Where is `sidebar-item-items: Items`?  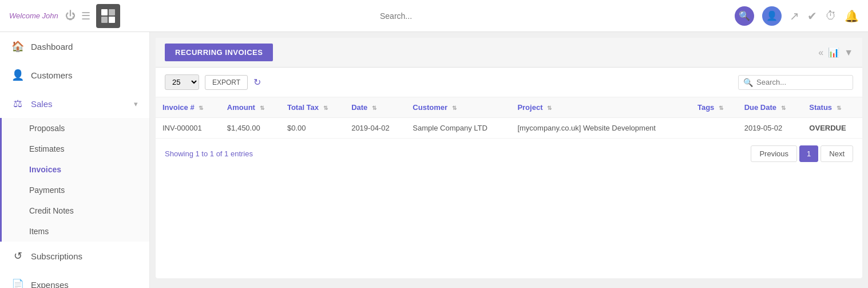
sidebar-item-items: Items is located at coordinates (76, 231).